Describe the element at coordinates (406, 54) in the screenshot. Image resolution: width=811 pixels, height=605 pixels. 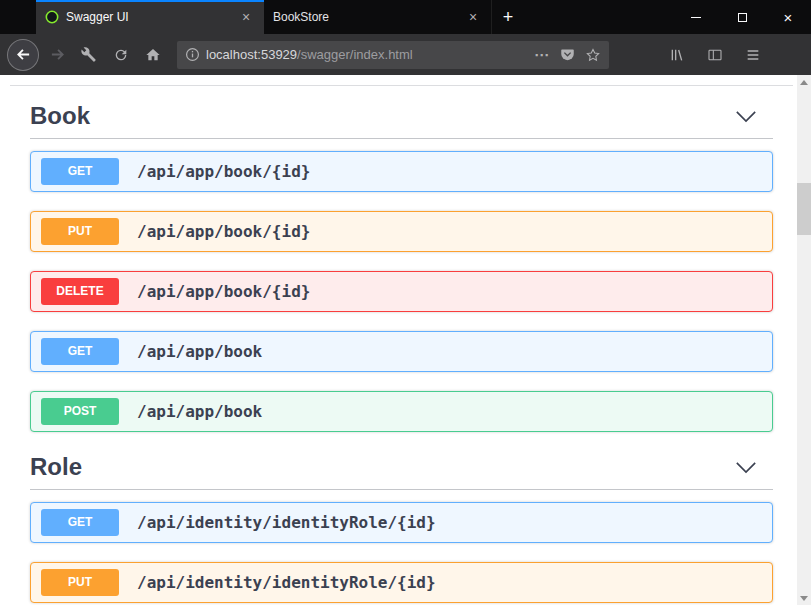
I see `navigation-toolbar: localhost:53929/swagger/index.html ⋯` at that location.